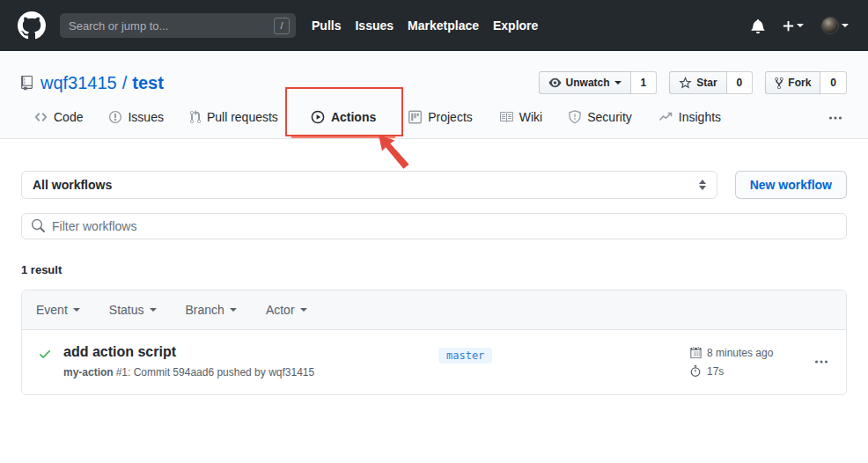  What do you see at coordinates (434, 363) in the screenshot?
I see `workflow-run-row: add action script my-action#1: Commit 59…` at bounding box center [434, 363].